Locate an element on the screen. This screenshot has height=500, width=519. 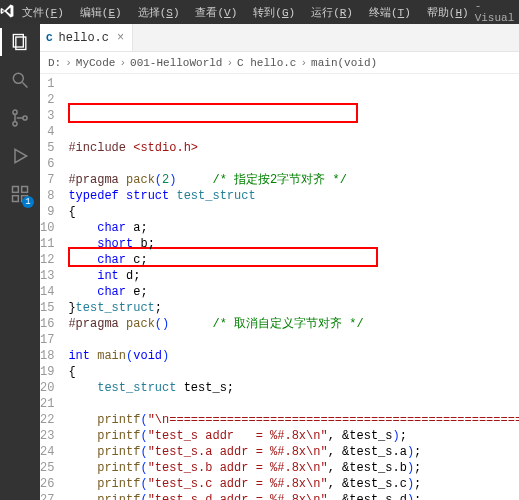
menu-s: 选择(S) is located at coordinates (159, 12).